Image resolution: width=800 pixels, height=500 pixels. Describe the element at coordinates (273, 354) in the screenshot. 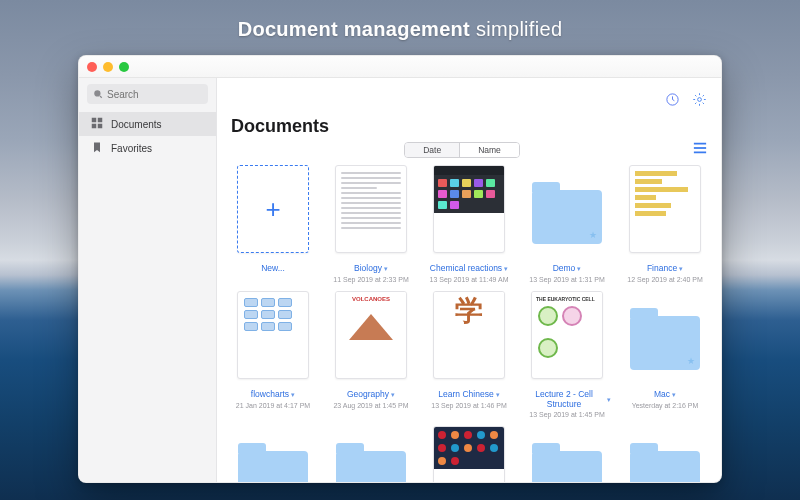

I see `document-tile: flowcharts▾21 Jan 2019 at 4:17 PM` at that location.